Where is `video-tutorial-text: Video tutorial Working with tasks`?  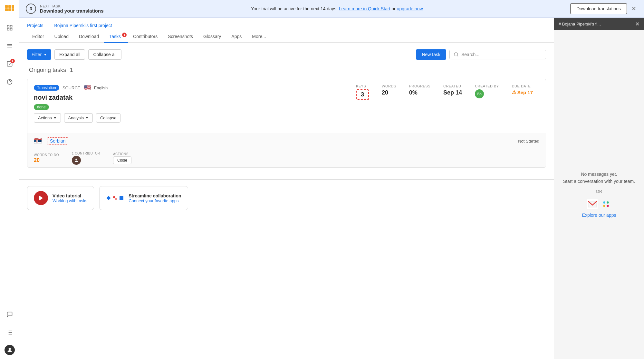 video-tutorial-text: Video tutorial Working with tasks is located at coordinates (70, 198).